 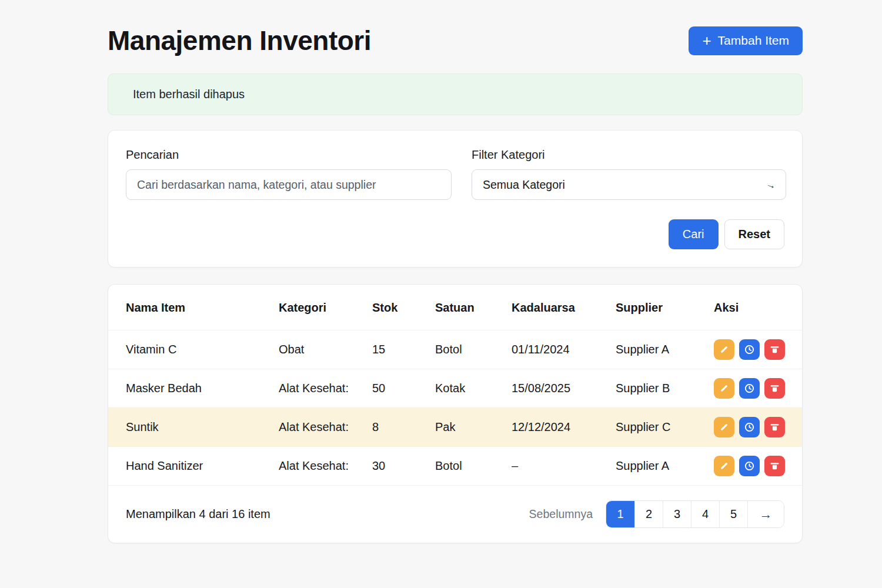 I want to click on page-number-group: 12345→, so click(x=695, y=514).